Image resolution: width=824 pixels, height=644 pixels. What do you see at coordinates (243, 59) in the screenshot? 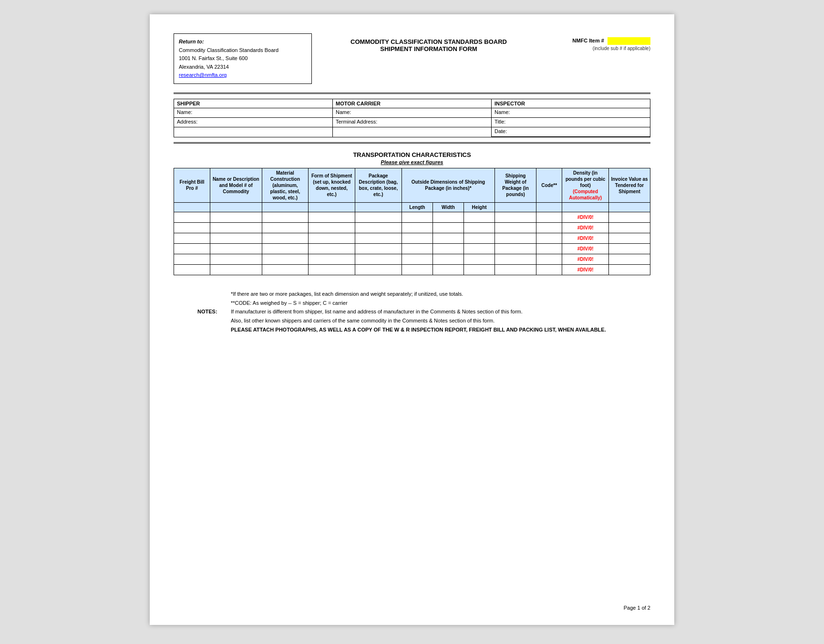
I see `return-to-box: Return to: Commodity Classification Stan…` at bounding box center [243, 59].